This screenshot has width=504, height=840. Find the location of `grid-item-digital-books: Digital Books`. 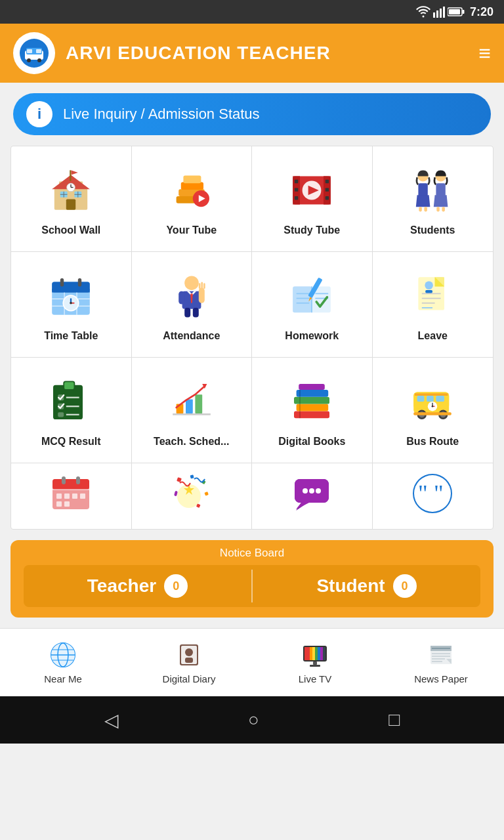

grid-item-digital-books: Digital Books is located at coordinates (312, 410).